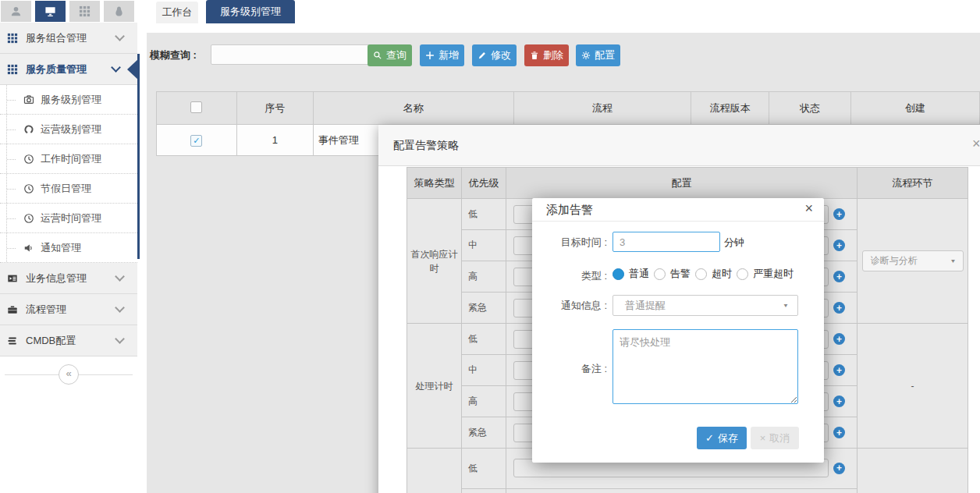  Describe the element at coordinates (69, 100) in the screenshot. I see `sidebar-item-service-level-mgmt: 服务级别管理` at that location.